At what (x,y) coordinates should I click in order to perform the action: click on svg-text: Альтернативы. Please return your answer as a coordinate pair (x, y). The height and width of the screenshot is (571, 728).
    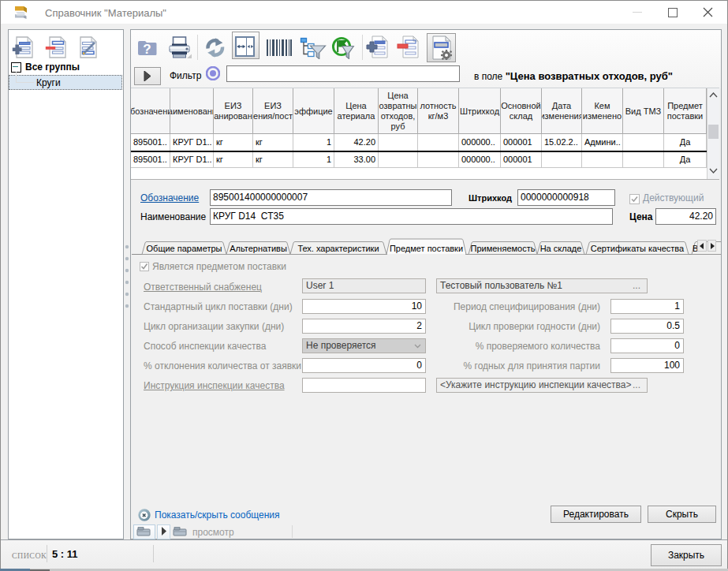
    Looking at the image, I should click on (259, 248).